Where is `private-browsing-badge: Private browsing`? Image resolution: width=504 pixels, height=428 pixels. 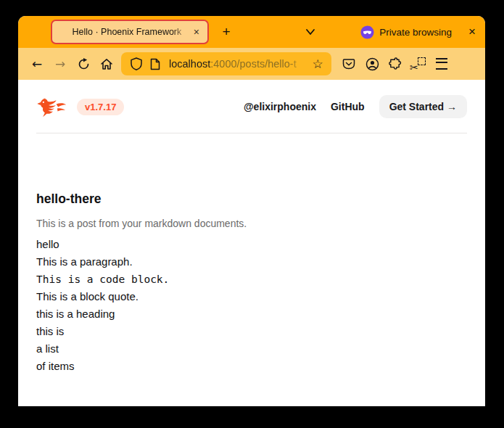
private-browsing-badge: Private browsing is located at coordinates (406, 32).